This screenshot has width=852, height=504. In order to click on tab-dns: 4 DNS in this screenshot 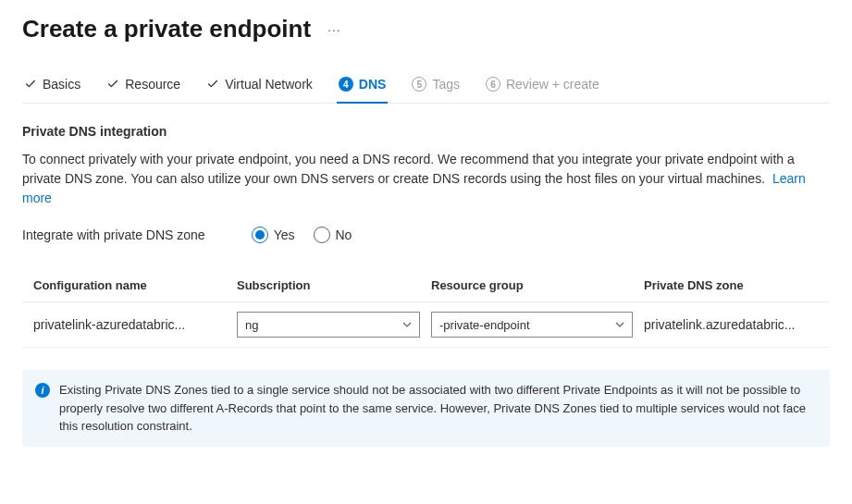, I will do `click(363, 86)`.